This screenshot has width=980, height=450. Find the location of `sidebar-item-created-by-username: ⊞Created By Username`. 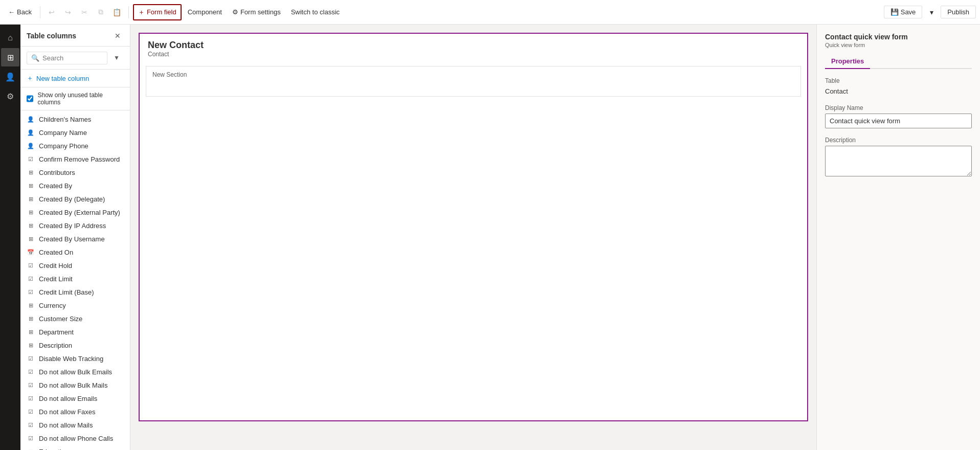

sidebar-item-created-by-username: ⊞Created By Username is located at coordinates (75, 239).